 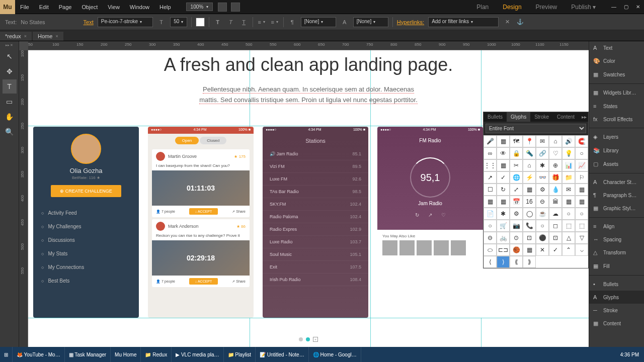 I want to click on color-swatch, so click(x=200, y=22).